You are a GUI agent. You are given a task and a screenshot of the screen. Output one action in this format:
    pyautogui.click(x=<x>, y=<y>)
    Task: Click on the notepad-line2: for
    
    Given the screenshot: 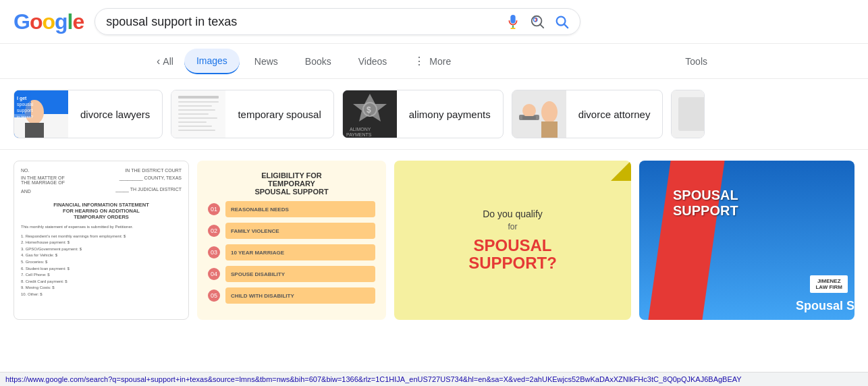 What is the action you would take?
    pyautogui.click(x=513, y=227)
    